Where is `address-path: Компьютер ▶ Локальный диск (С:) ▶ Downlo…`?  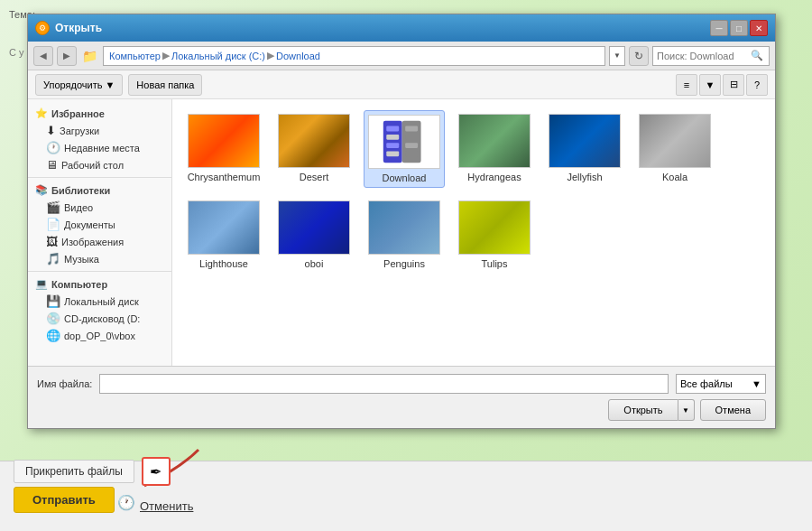 address-path: Компьютер ▶ Локальный диск (С:) ▶ Downlo… is located at coordinates (354, 56).